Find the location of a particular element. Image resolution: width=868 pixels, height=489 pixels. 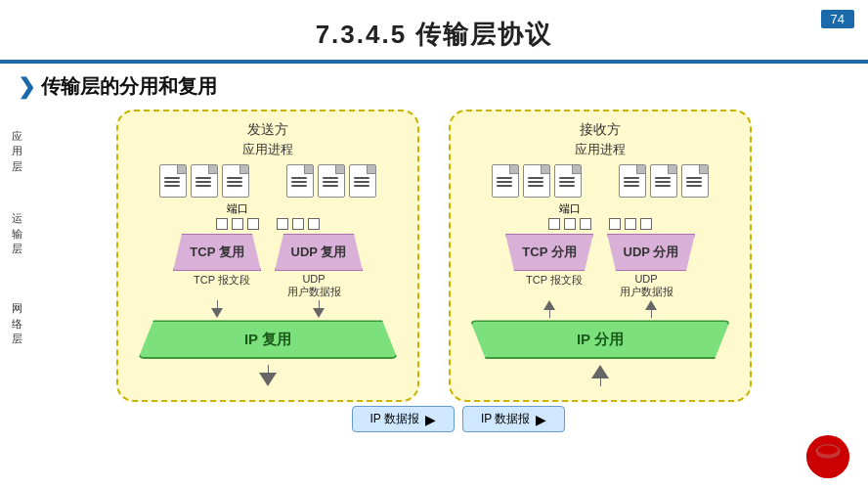

slide-title: 7.3.4.5 传输层协议 is located at coordinates (434, 29).